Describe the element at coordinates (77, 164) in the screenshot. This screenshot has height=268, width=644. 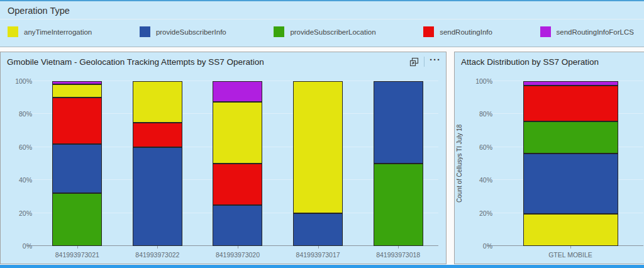
I see `bar-column-841993973021: 841993973021` at that location.